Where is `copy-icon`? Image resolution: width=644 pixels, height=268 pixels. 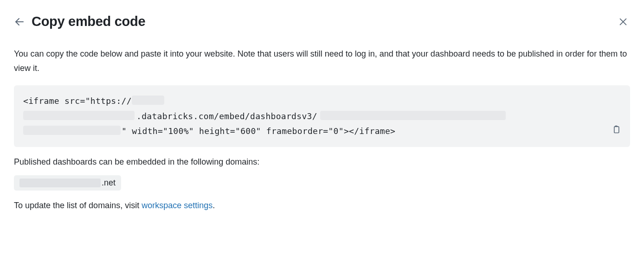 copy-icon is located at coordinates (616, 131).